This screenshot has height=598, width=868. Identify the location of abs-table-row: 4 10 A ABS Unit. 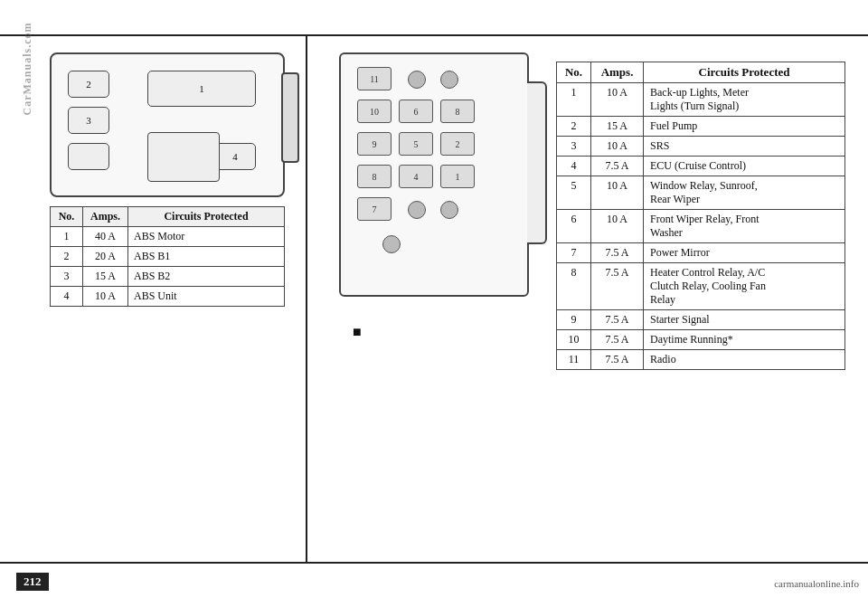
(168, 297).